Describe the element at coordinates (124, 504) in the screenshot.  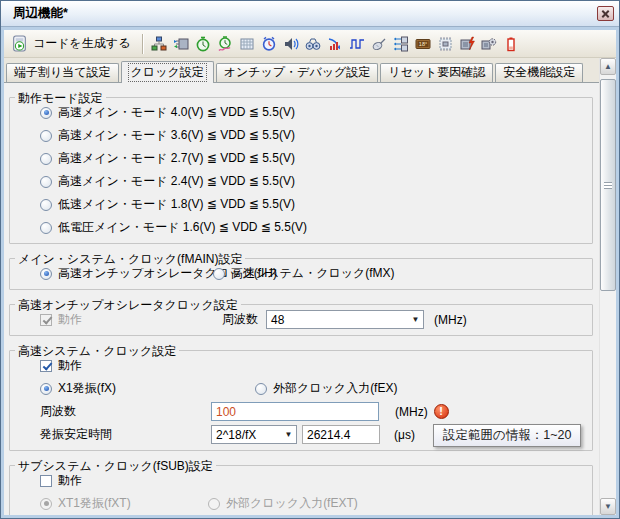
I see `radio-xt1-oscillation: XT1発振(fXT)` at that location.